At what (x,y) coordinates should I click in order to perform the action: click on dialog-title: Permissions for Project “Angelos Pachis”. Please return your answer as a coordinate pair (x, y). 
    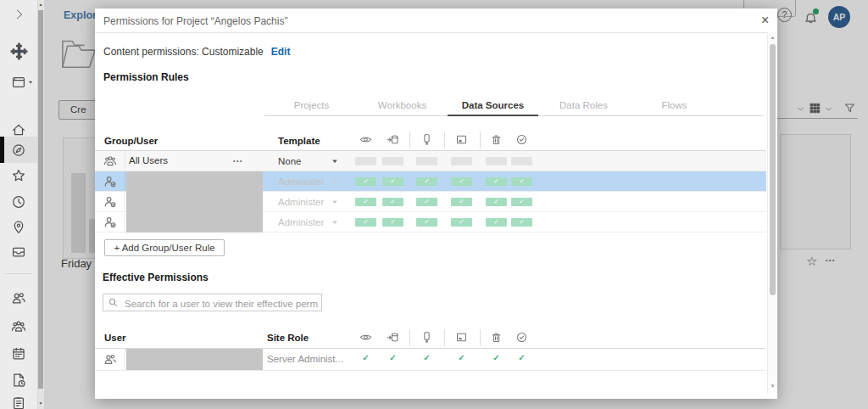
    Looking at the image, I should click on (195, 21).